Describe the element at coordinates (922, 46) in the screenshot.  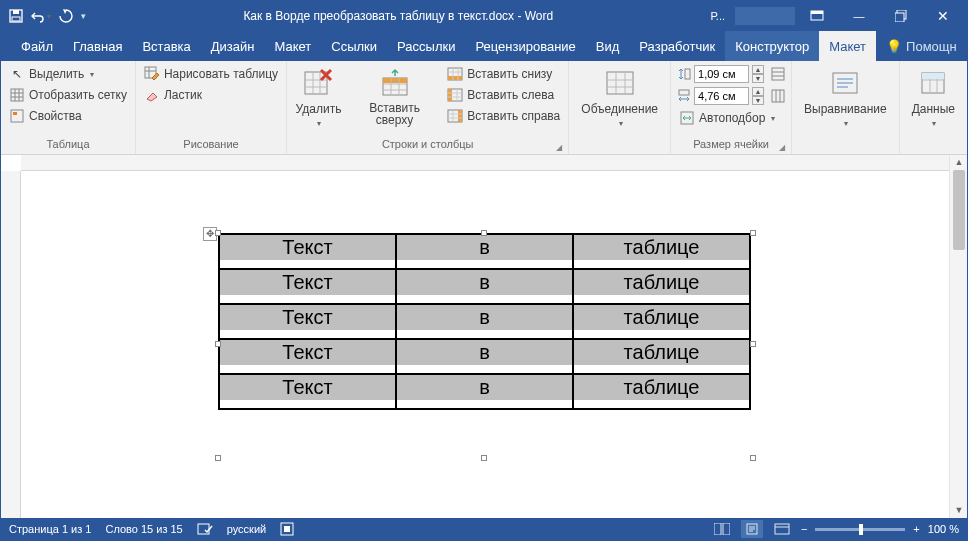
I see `tell-me-search: 💡 Помощн` at that location.